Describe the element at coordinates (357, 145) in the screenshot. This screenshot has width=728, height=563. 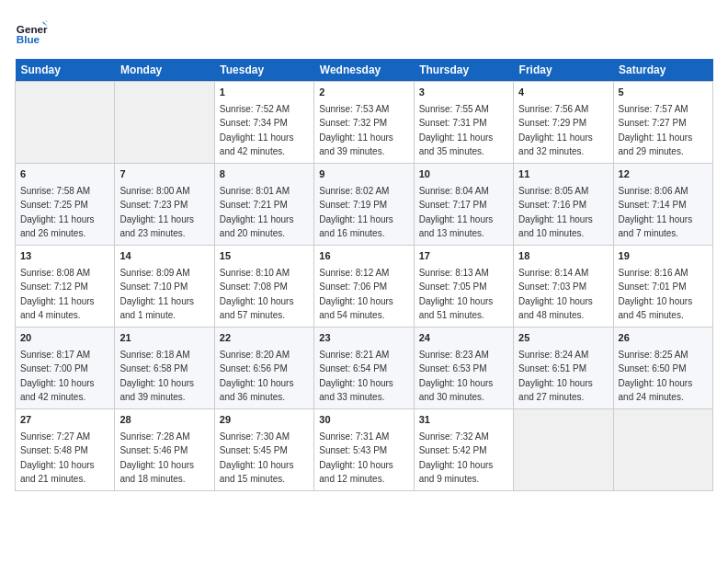
I see `daylight-info: Daylight: 11 hours and 39 minutes.` at that location.